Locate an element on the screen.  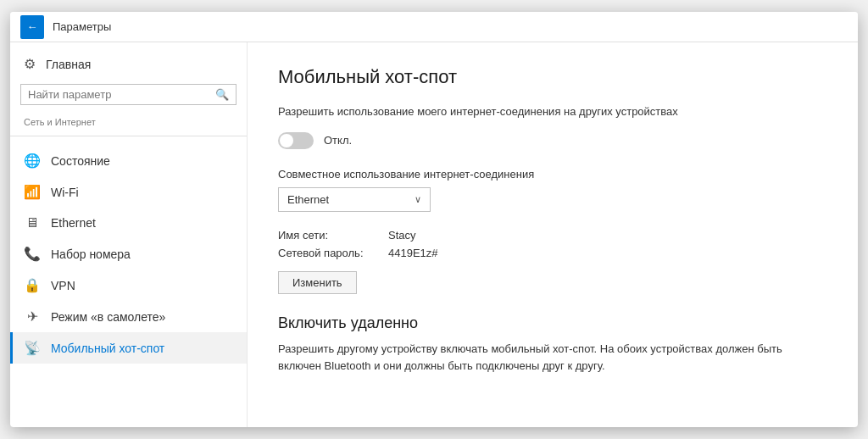
network-password-value: 4419E1z# is located at coordinates (608, 253).